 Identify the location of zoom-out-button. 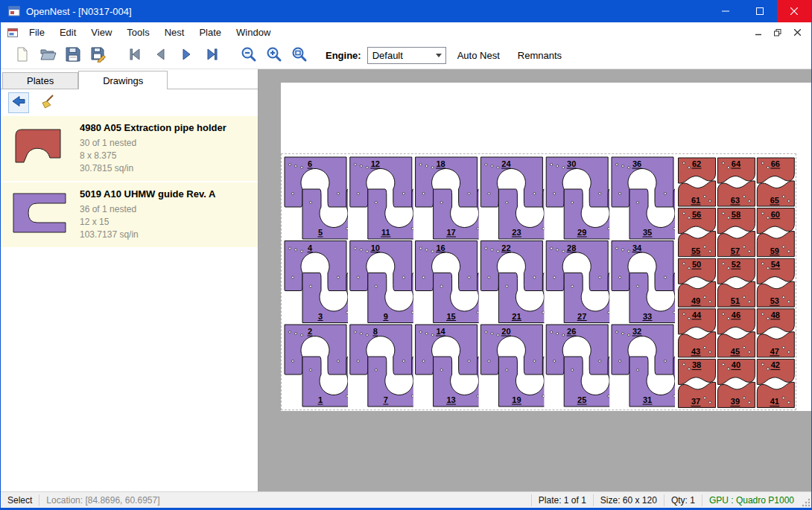
(249, 56).